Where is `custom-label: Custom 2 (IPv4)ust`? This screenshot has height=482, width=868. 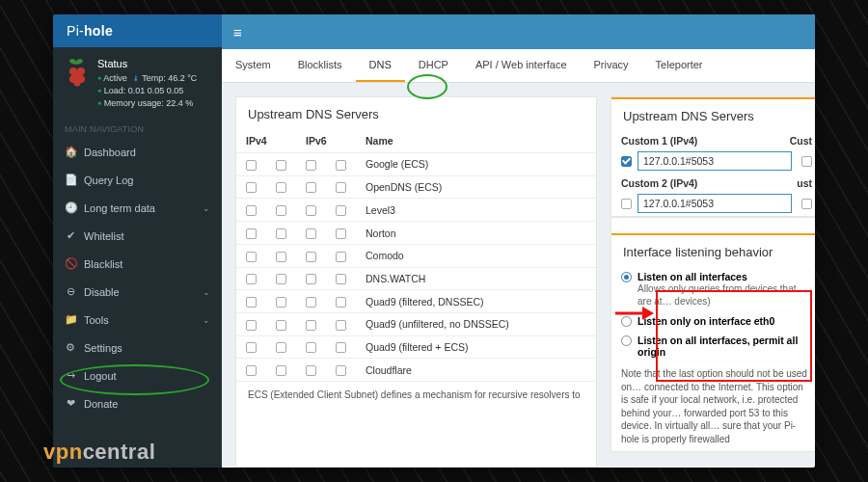
custom-label: Custom 2 (IPv4)ust is located at coordinates (714, 182).